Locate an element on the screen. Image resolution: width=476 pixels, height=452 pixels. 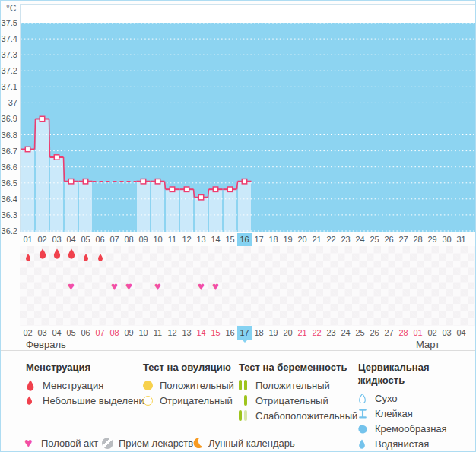
cycle-day-cell: 27 is located at coordinates (403, 240).